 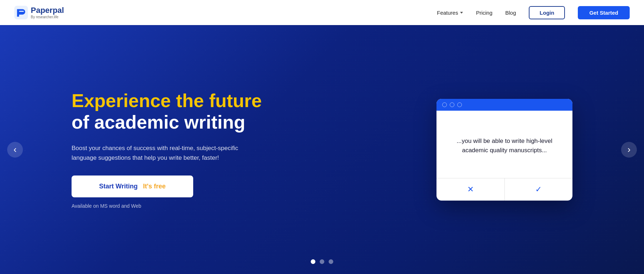 I want to click on hero-left: Experience the future of academic writin…, so click(x=167, y=150).